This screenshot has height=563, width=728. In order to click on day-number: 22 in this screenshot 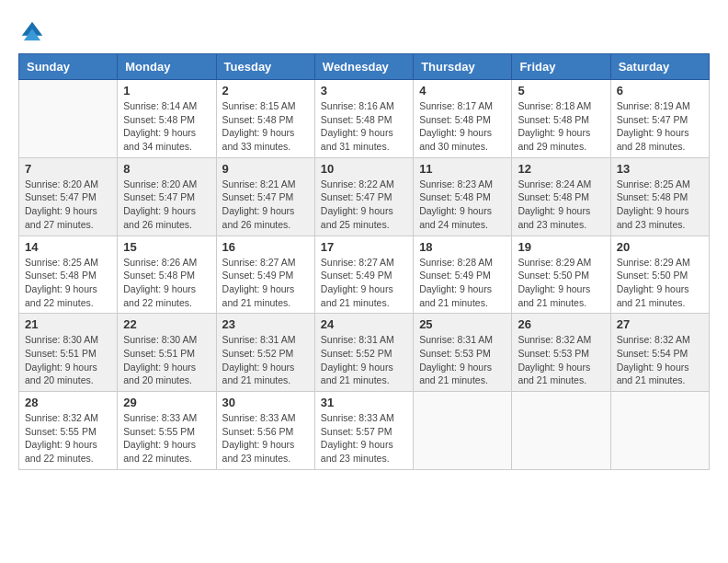, I will do `click(166, 324)`.